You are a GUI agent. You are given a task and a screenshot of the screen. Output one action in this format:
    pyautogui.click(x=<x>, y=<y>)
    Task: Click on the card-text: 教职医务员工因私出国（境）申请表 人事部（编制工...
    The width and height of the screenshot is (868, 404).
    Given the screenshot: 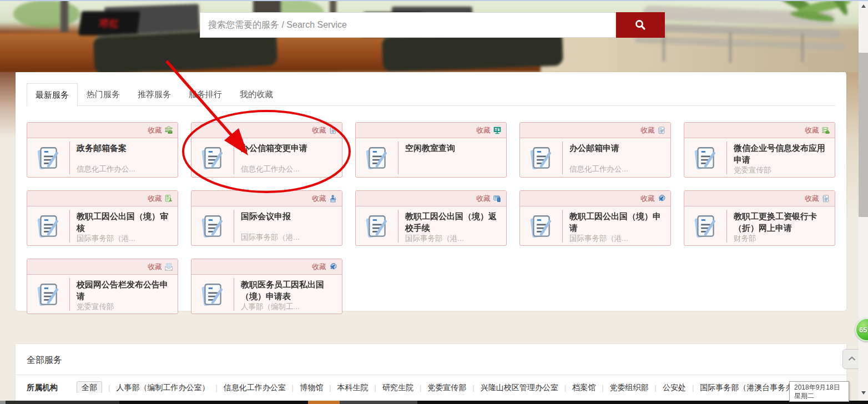 What is the action you would take?
    pyautogui.click(x=287, y=294)
    